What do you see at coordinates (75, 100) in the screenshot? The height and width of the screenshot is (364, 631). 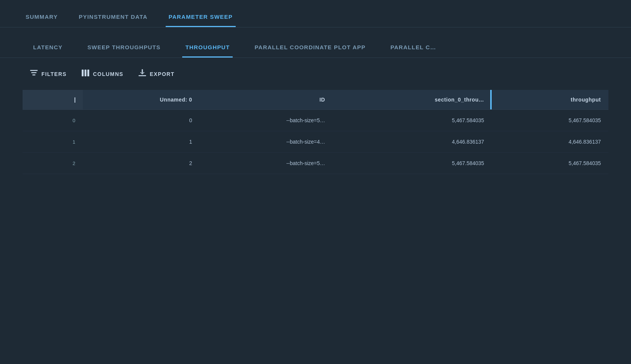 I see `search-cursor` at bounding box center [75, 100].